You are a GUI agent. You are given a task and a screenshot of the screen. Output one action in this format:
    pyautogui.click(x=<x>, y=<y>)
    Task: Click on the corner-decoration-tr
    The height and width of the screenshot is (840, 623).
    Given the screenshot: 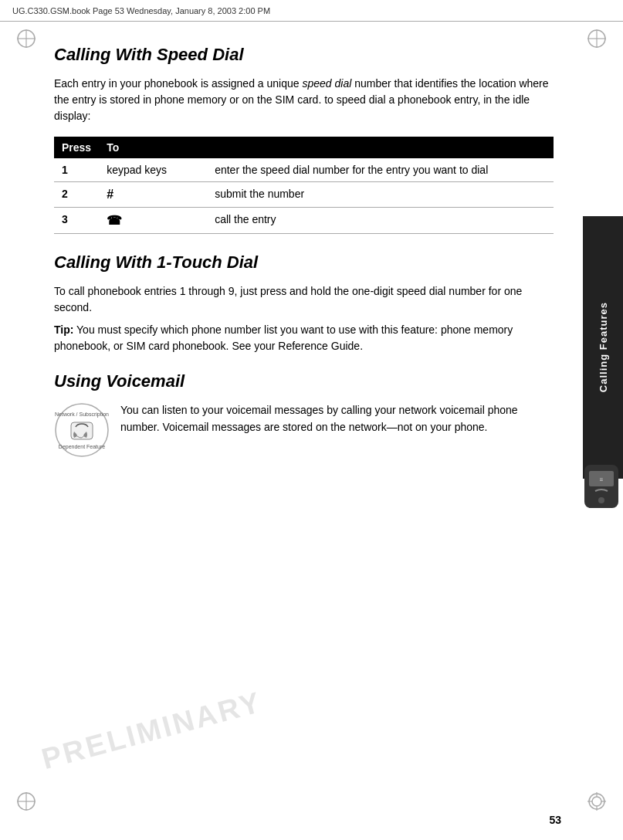 What is the action you would take?
    pyautogui.click(x=597, y=39)
    